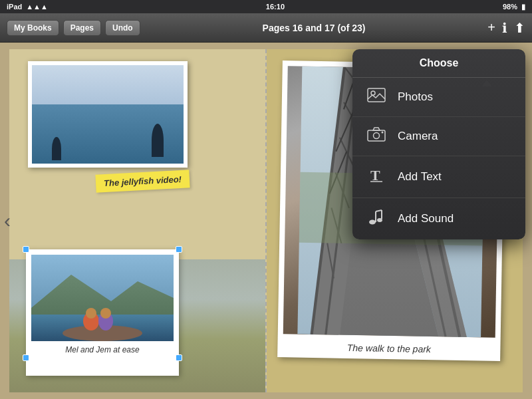  I want to click on my-books-button: My Books, so click(33, 28).